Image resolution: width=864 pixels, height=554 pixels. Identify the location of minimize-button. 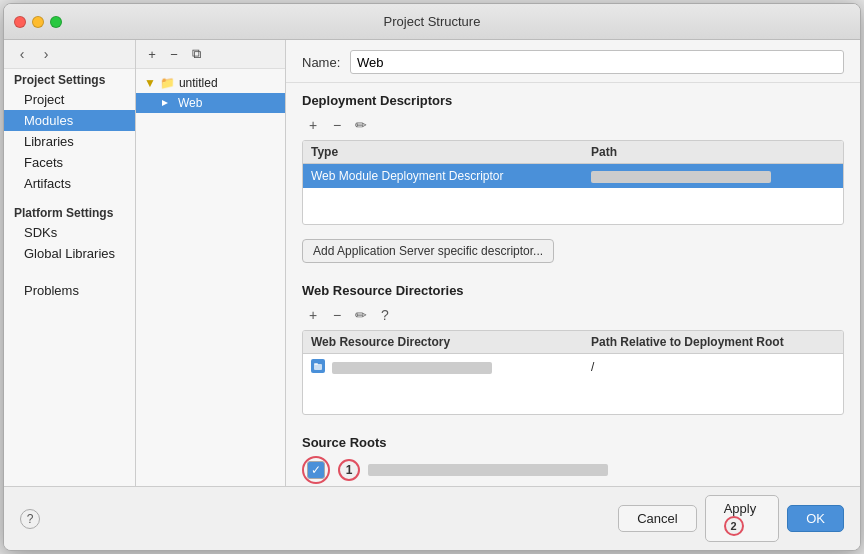
(38, 22).